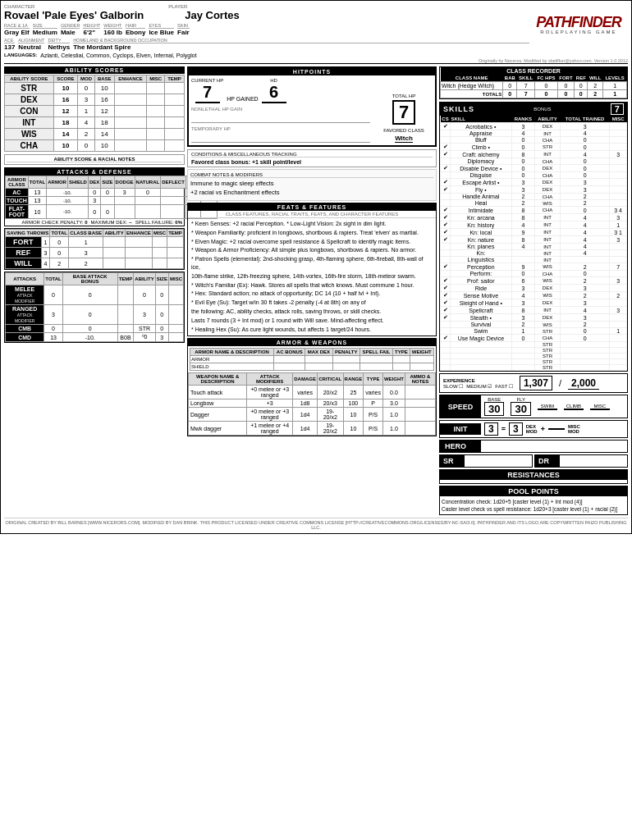 The width and height of the screenshot is (632, 840). I want to click on save-enhance, so click(115, 253).